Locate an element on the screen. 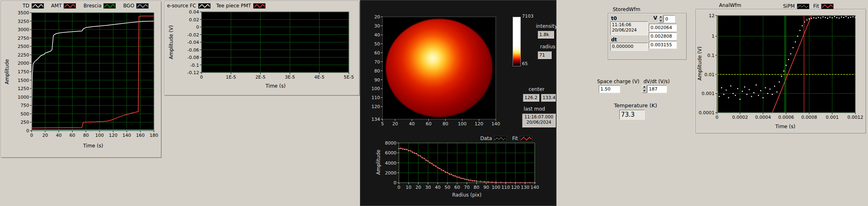  svg-text: -0.08 is located at coordinates (193, 57).